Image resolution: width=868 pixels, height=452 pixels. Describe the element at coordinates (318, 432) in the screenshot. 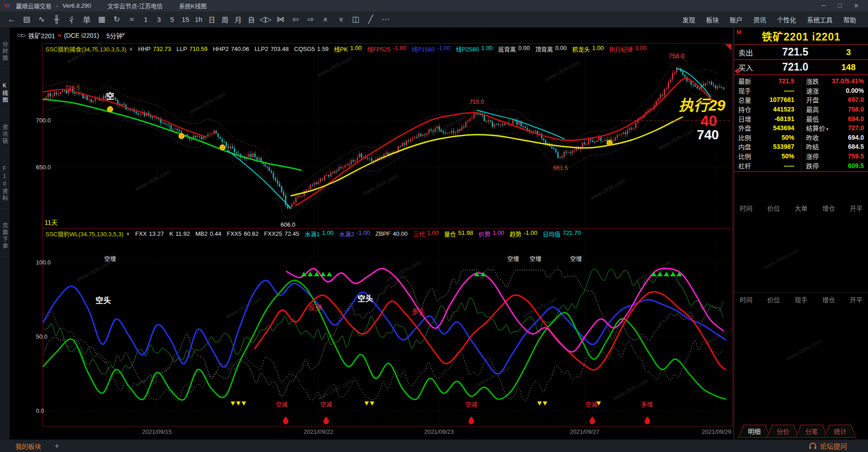

I see `date-label-1: 2021/09/22` at that location.